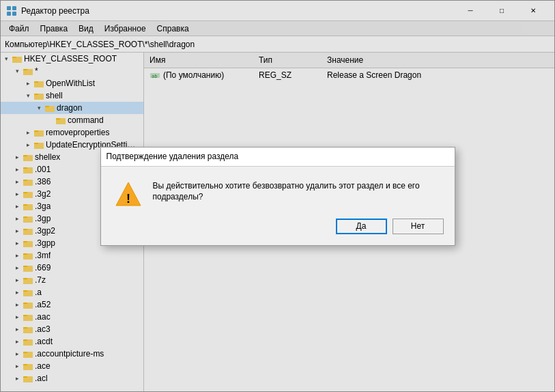 The image size is (555, 392). What do you see at coordinates (278, 193) in the screenshot?
I see `dialog-body: ! Вы действительно хотите безвозвратно у…` at bounding box center [278, 193].